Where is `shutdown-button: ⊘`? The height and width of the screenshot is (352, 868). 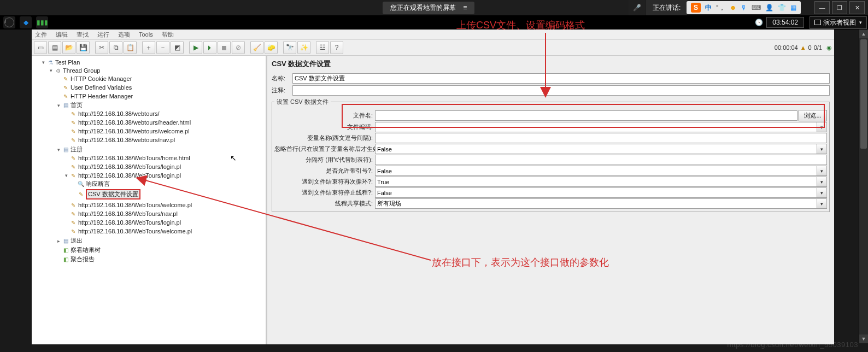 shutdown-button: ⊘ is located at coordinates (238, 48).